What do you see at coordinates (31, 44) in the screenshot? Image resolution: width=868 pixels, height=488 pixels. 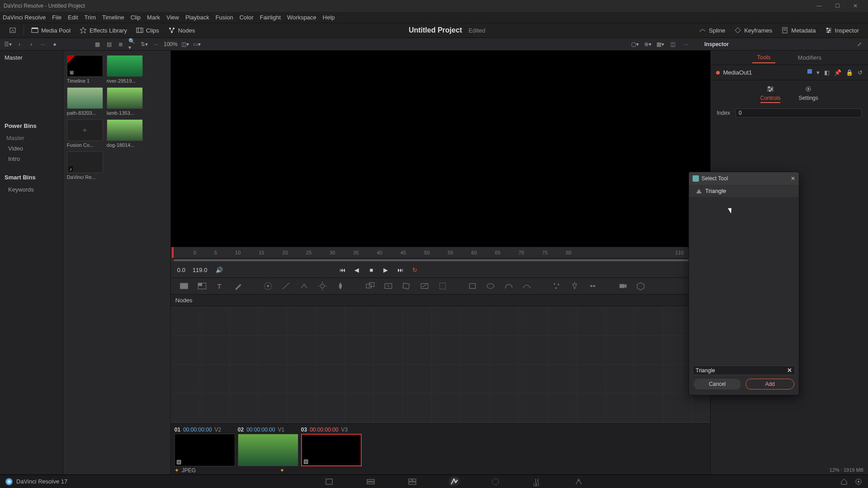 I see `nav-fwd-icon: ›` at bounding box center [31, 44].